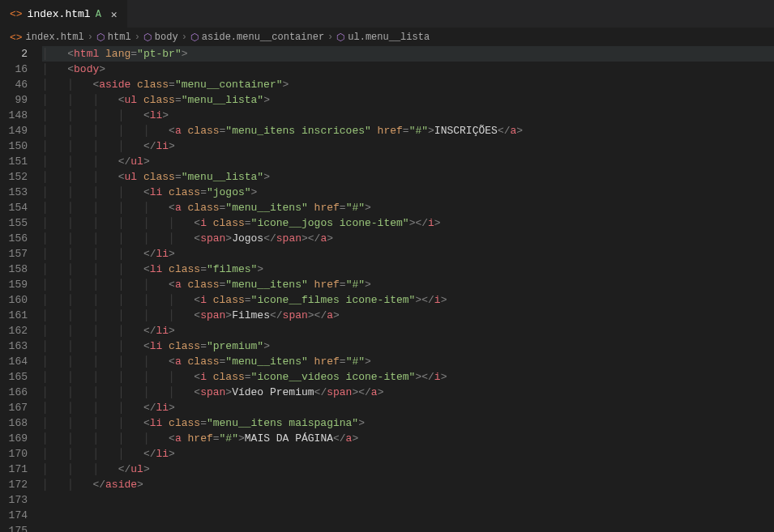  Describe the element at coordinates (408, 316) in the screenshot. I see `code-line: │ │ │ │ │ │ <span>Filmes</span></a>` at that location.